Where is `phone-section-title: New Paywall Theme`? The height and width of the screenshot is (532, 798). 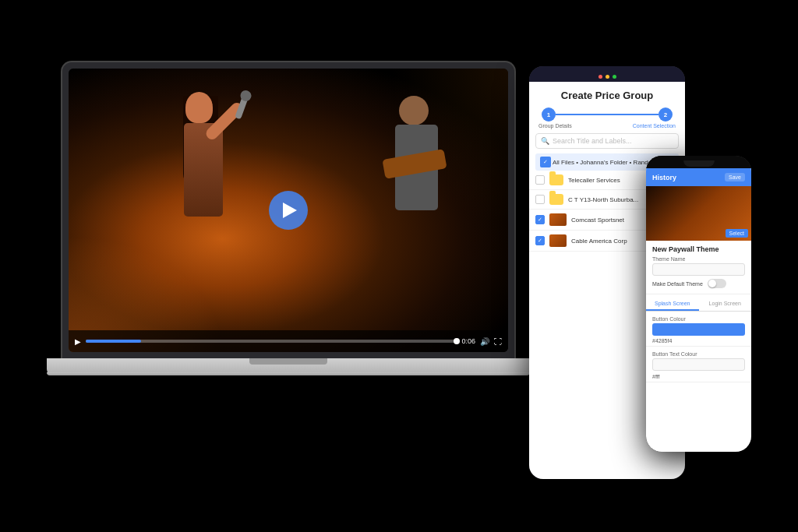 phone-section-title: New Paywall Theme is located at coordinates (698, 249).